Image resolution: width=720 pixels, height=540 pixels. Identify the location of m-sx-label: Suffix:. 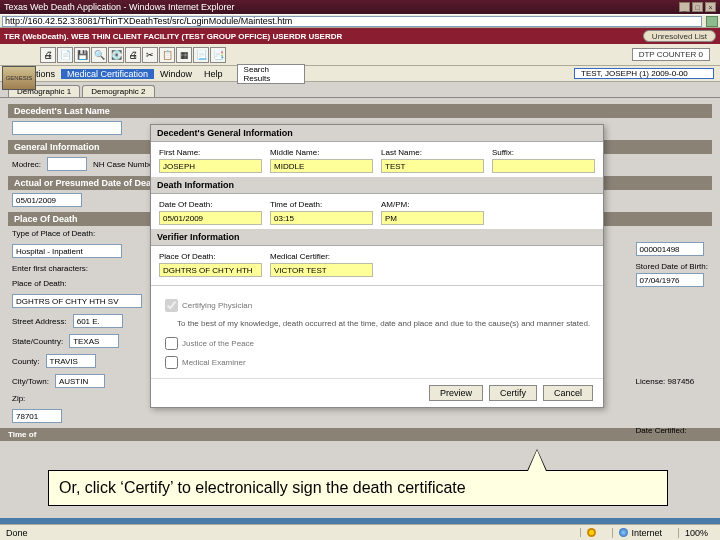
(544, 152).